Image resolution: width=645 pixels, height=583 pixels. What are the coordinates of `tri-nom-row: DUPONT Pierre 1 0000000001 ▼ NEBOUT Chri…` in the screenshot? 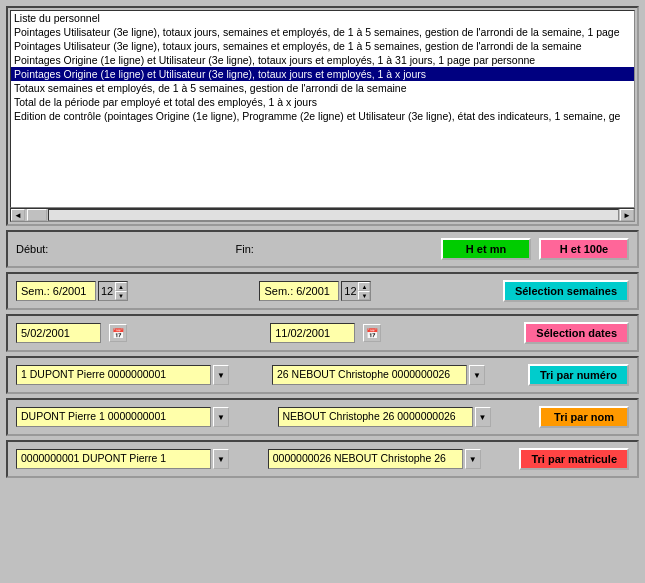 It's located at (322, 417).